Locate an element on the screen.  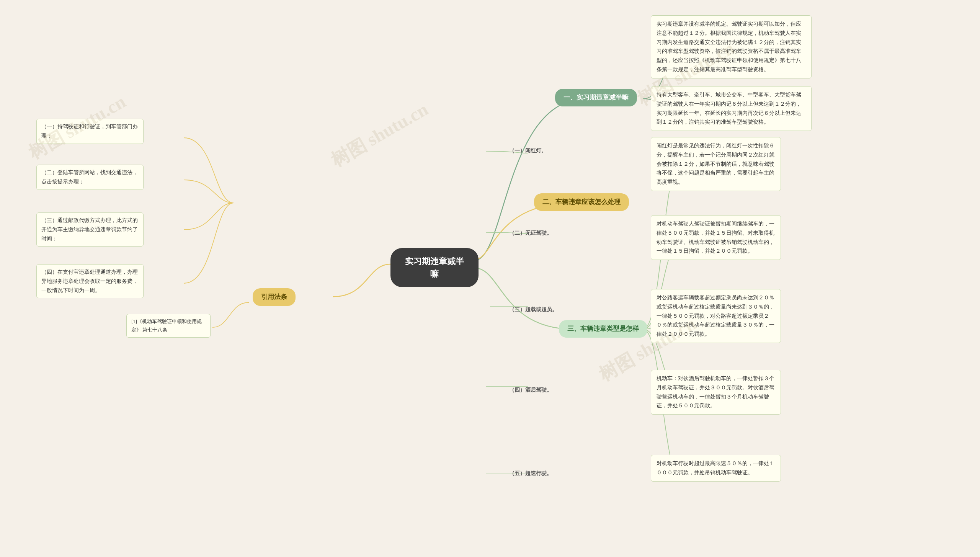
text-box-top2: 持有大型客车、牵引车、城市公交车、中型客车、大型货车驾驶证的驾驶人在一年实习期内… is located at coordinates (731, 109).